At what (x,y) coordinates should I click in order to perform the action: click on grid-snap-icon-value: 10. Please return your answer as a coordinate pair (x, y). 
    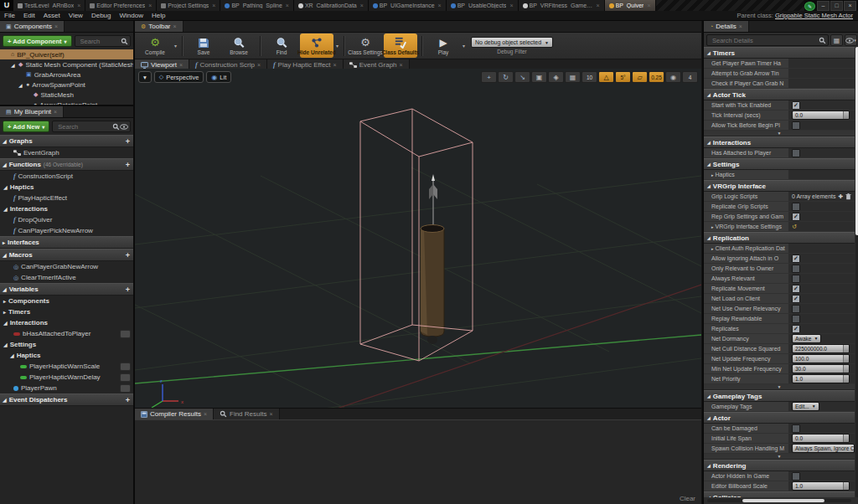
    Looking at the image, I should click on (590, 77).